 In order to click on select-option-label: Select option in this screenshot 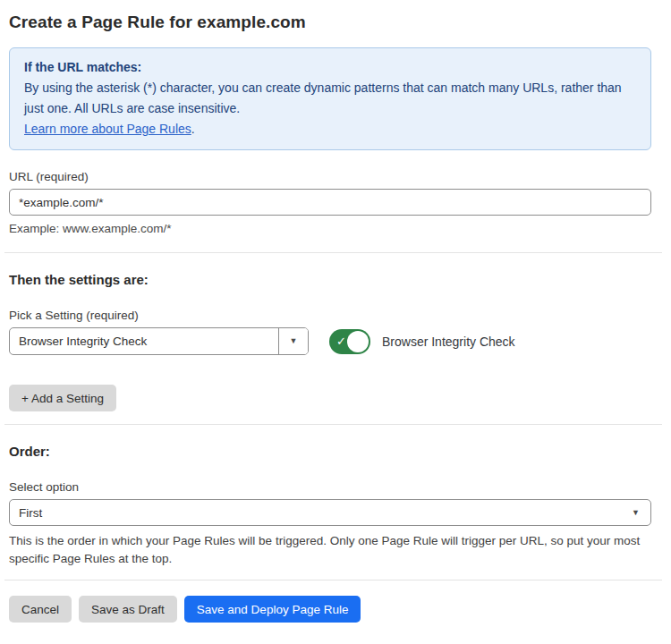, I will do `click(330, 487)`.